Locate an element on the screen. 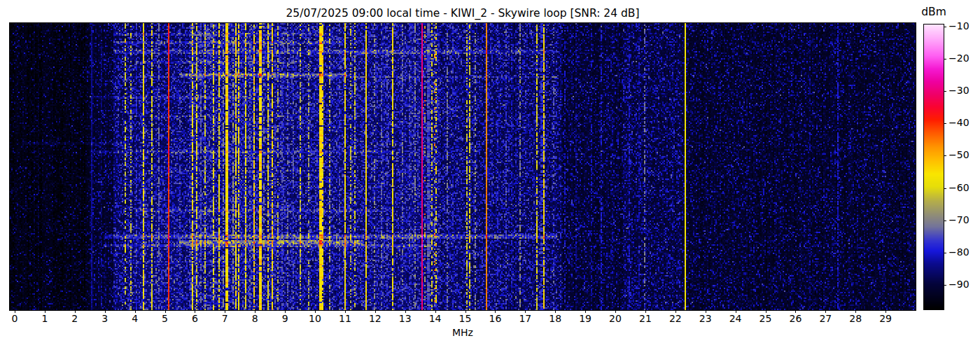  x-axis-label: MHz is located at coordinates (463, 332).